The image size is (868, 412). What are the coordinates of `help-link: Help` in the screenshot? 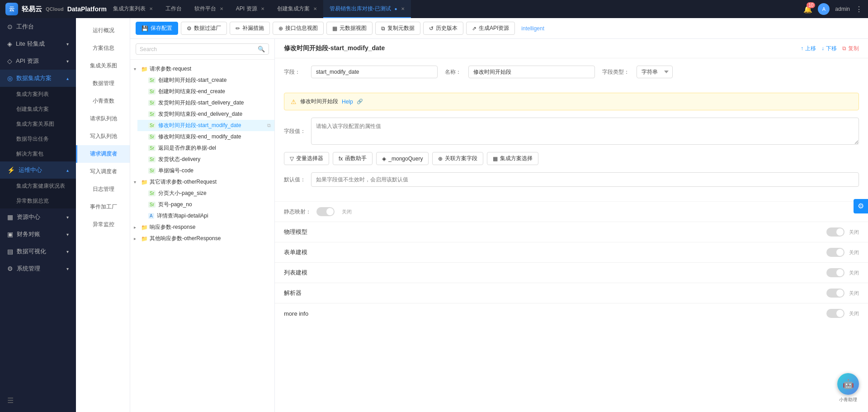 It's located at (347, 102).